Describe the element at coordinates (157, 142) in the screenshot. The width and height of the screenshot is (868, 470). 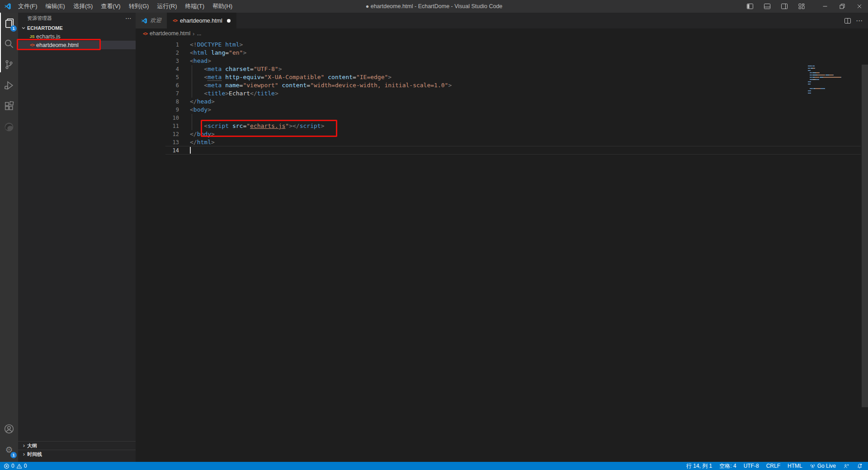
I see `line-number: 13` at that location.